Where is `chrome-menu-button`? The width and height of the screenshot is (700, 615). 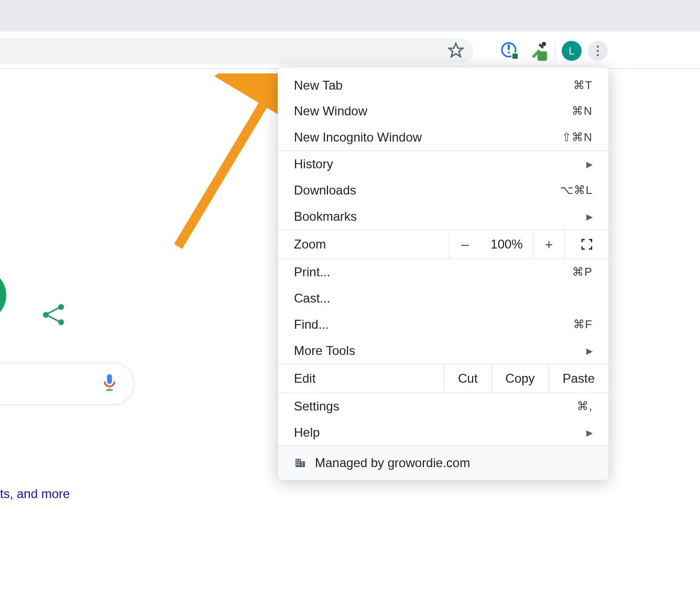
chrome-menu-button is located at coordinates (598, 51).